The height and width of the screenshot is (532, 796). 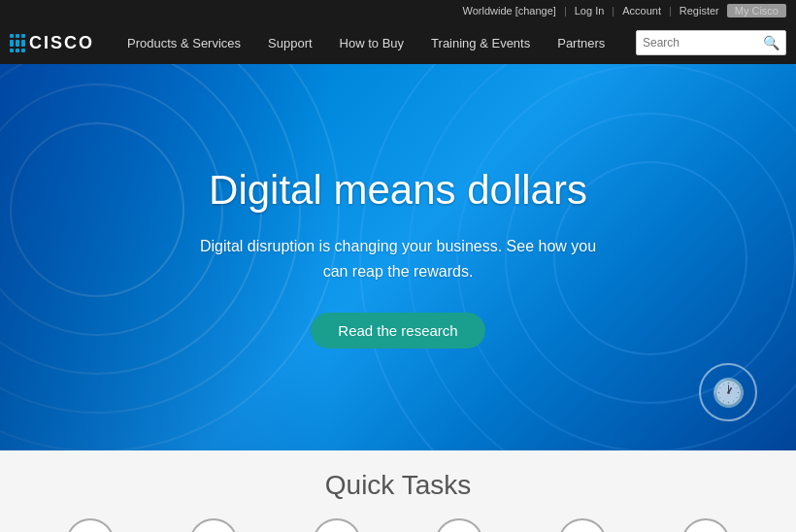 I want to click on task-icon-document: 📄, so click(x=90, y=525).